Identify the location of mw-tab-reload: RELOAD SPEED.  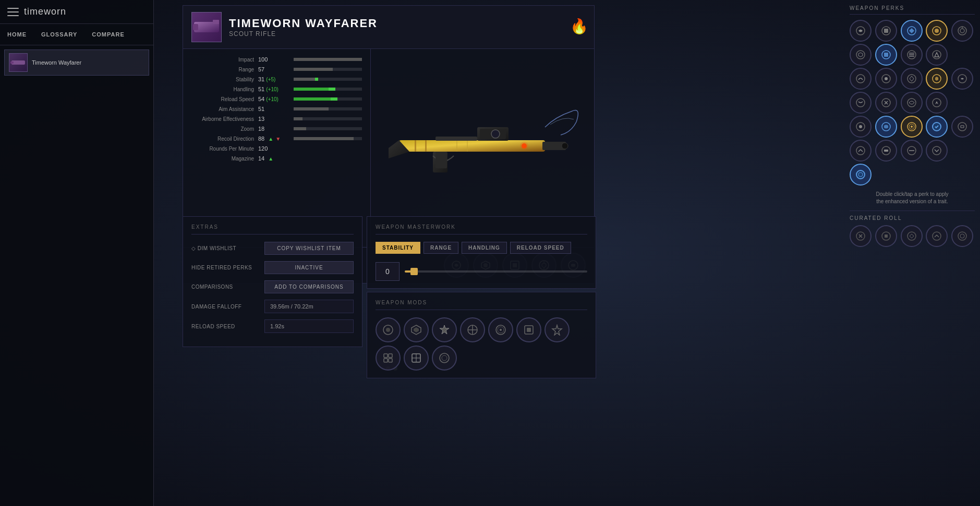
(540, 248).